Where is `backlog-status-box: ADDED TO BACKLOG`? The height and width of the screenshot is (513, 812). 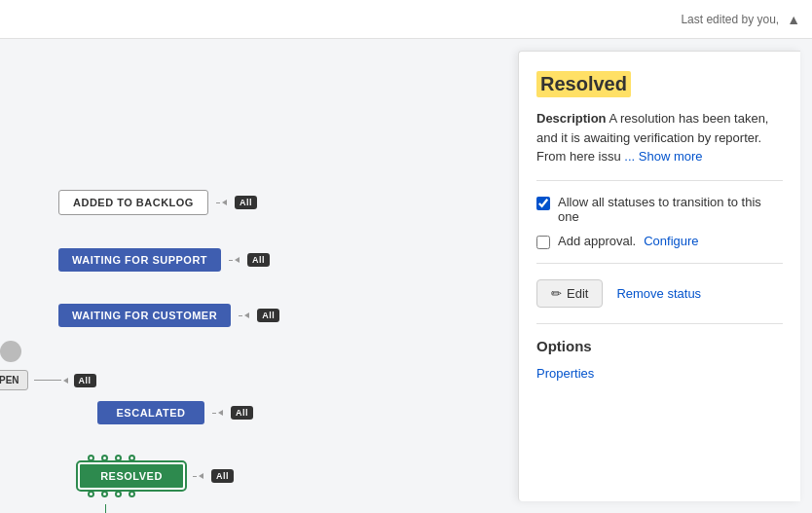
backlog-status-box: ADDED TO BACKLOG is located at coordinates (133, 202).